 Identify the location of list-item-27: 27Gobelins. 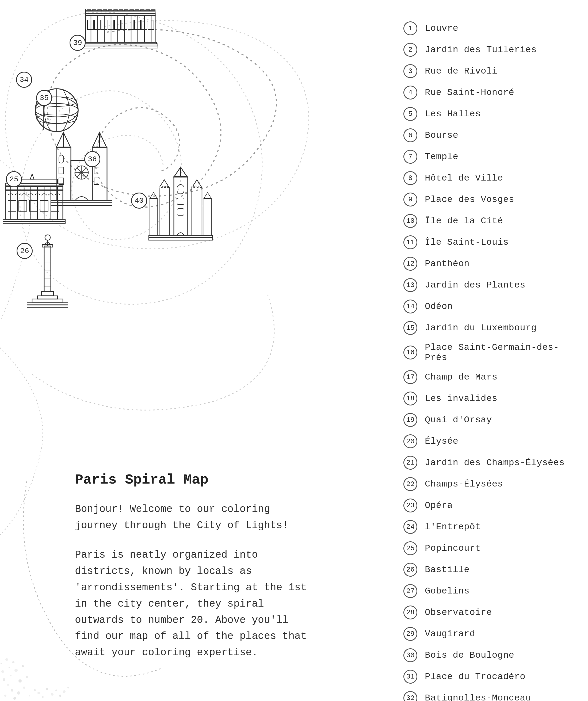
(487, 591).